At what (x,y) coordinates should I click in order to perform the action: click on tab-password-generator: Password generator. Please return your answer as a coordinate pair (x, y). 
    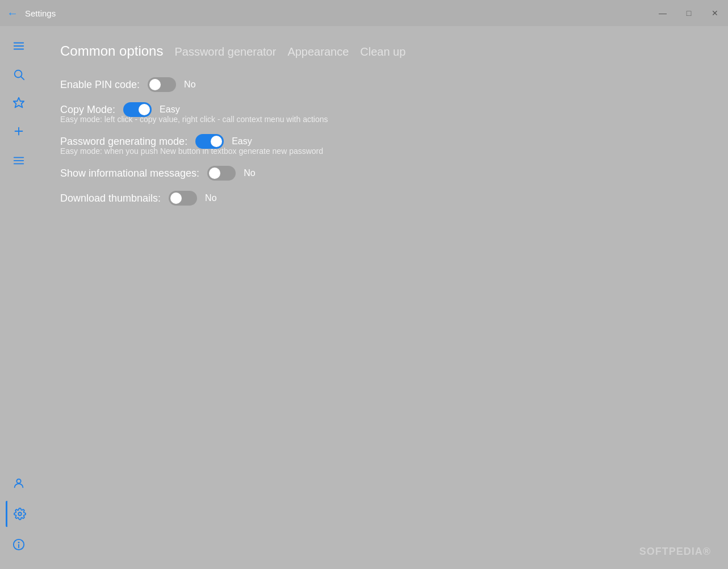
    Looking at the image, I should click on (225, 52).